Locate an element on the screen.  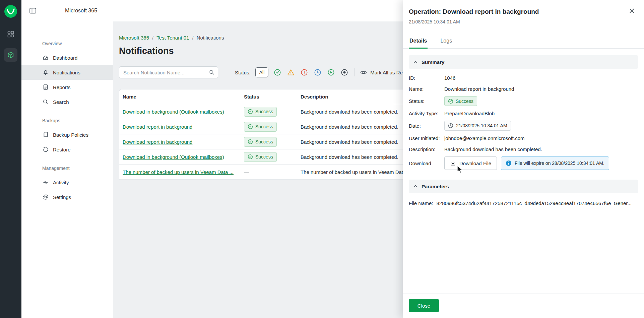
notification-name-link: The number of backed up users in Veeam D… is located at coordinates (182, 172).